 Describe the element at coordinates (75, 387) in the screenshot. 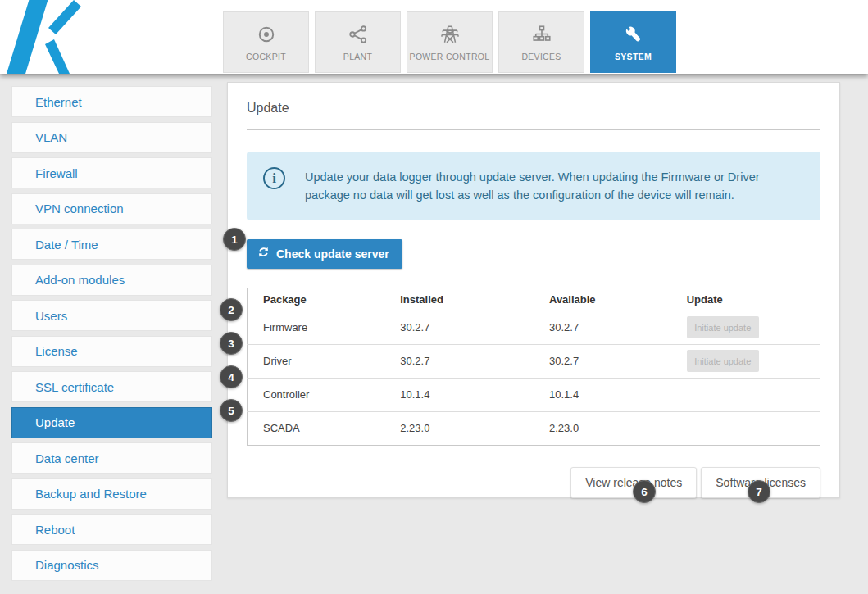

I see `sidebar-item-label: SSL certificate` at that location.